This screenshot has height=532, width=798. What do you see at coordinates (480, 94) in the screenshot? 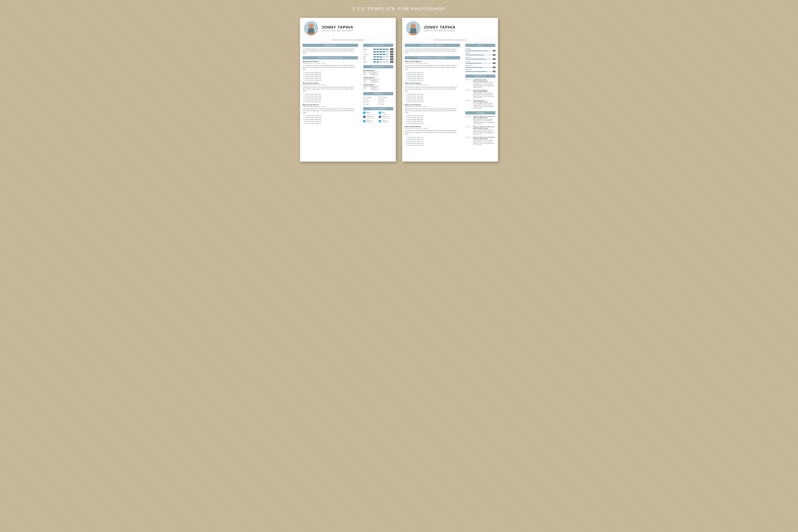
I see `cv2-edu-2: 2000-2020 Juel University, England Bacel…` at bounding box center [480, 94].